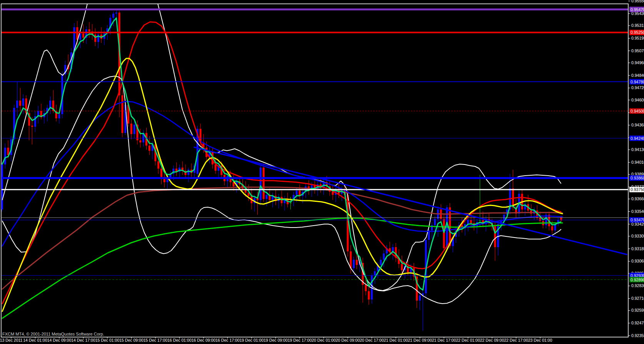 Image resolution: width=644 pixels, height=344 pixels. What do you see at coordinates (638, 125) in the screenshot?
I see `price-tick-label: 0.94365` at bounding box center [638, 125].